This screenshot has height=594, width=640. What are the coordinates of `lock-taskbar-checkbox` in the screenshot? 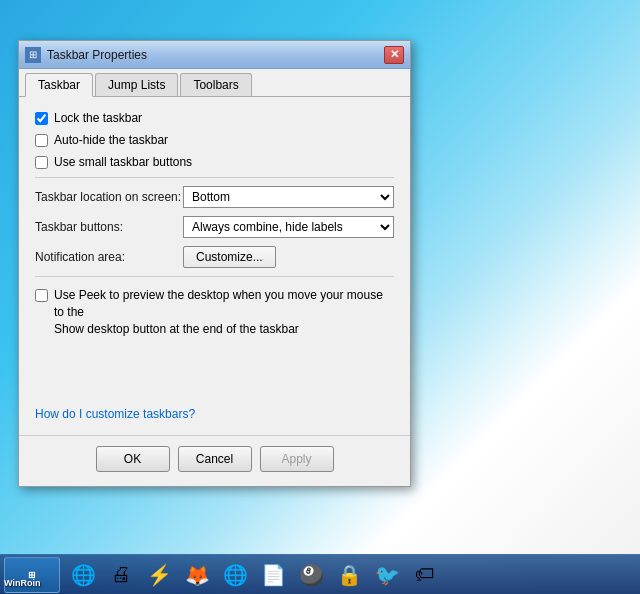 It's located at (42, 118).